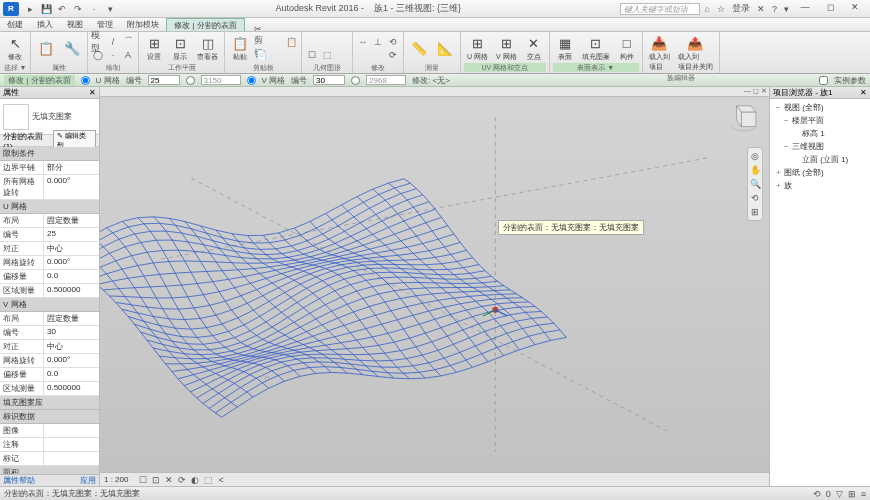  Describe the element at coordinates (180, 48) in the screenshot. I see `ribbon-button: ⊡显示` at that location.